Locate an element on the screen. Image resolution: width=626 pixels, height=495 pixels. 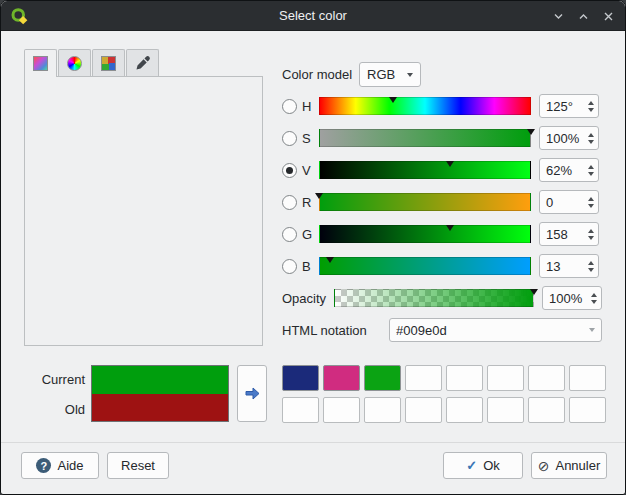
saturation-spinbox: 100% is located at coordinates (569, 138).